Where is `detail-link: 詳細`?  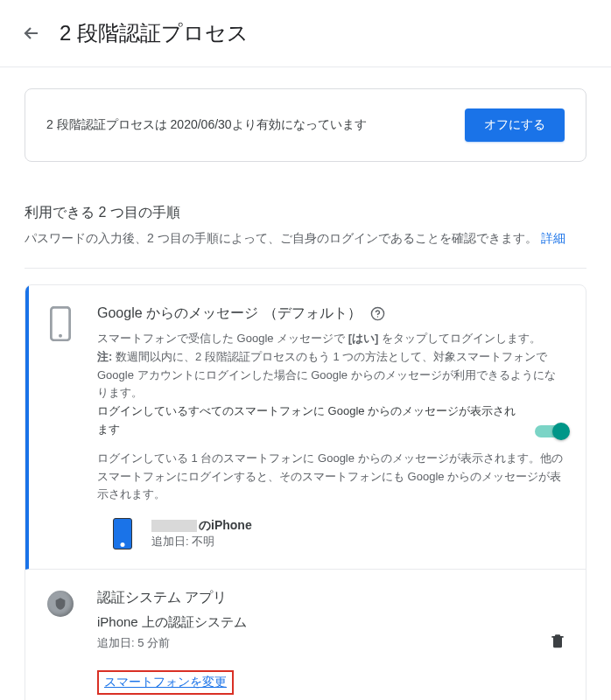 detail-link: 詳細 is located at coordinates (553, 238).